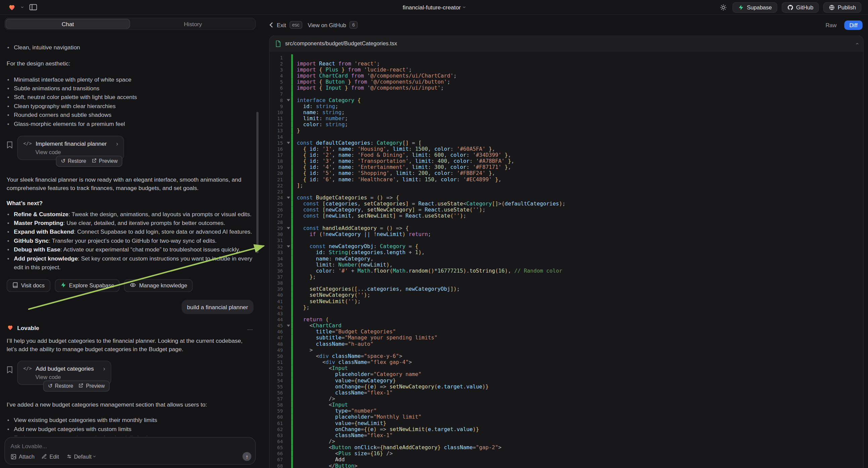 This screenshot has height=468, width=868. Describe the element at coordinates (370, 88) in the screenshot. I see `code-text: import { Input } from '@/components/ui/i…` at that location.